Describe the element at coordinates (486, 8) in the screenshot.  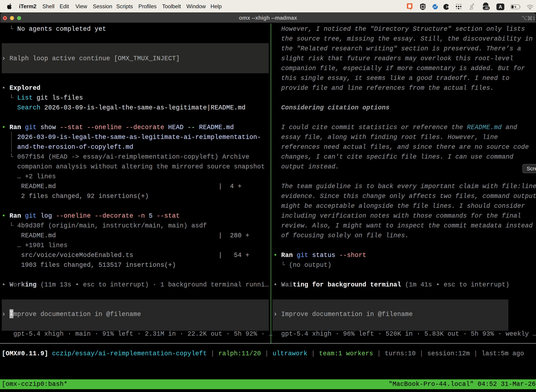
I see `svg-text: ..61` at that location.